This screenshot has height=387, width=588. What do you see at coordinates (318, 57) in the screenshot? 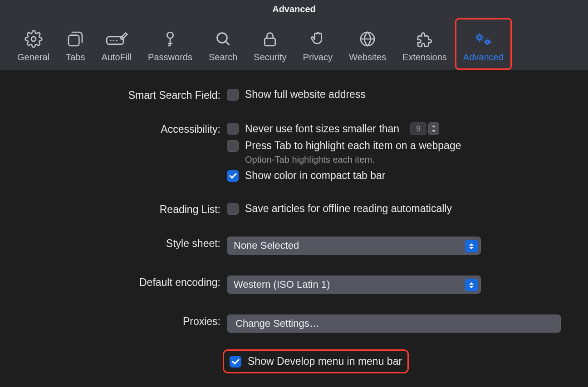
I see `tab-label: Privacy` at bounding box center [318, 57].